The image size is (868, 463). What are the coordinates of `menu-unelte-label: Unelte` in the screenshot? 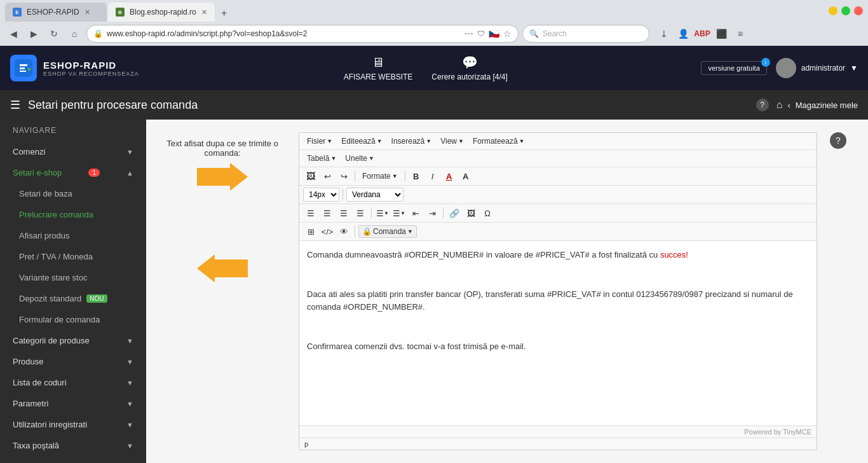 It's located at (356, 158).